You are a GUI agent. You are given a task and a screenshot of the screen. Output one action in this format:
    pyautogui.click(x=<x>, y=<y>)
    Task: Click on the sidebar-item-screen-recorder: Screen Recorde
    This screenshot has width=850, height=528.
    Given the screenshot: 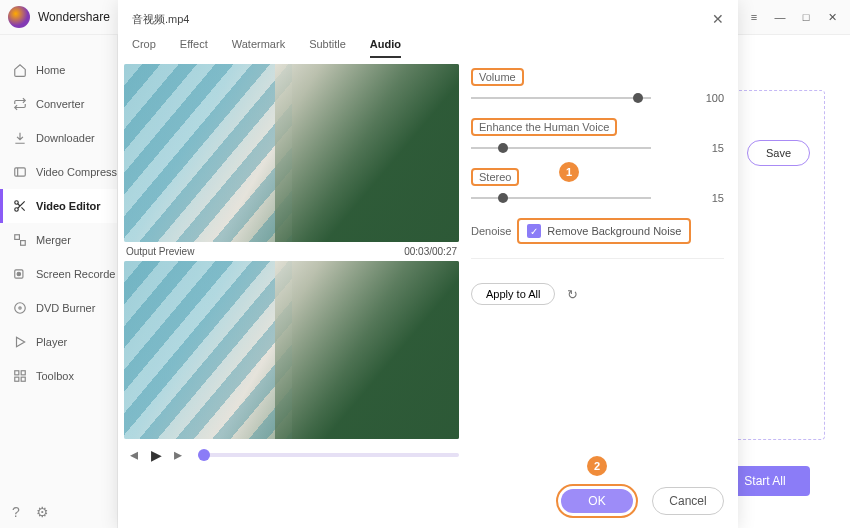 What is the action you would take?
    pyautogui.click(x=58, y=274)
    